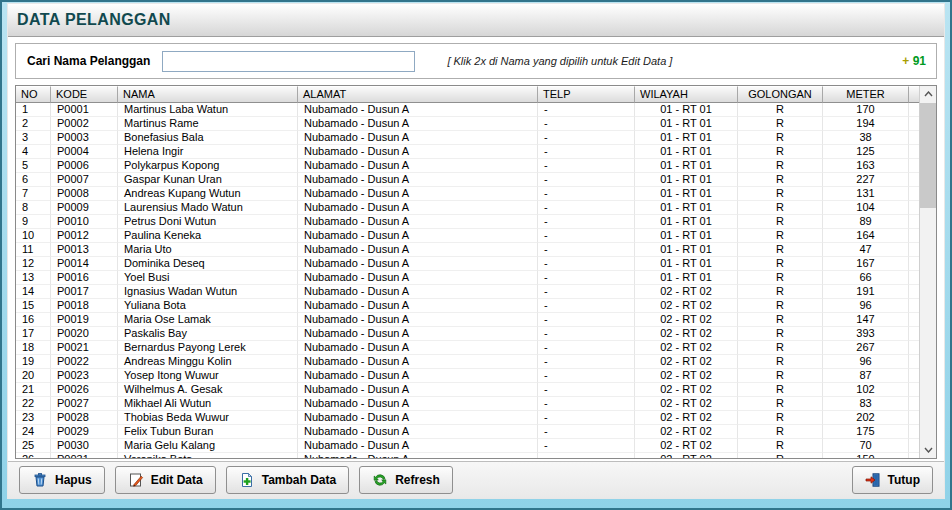  I want to click on table-row: 20P0023Yosep Itong WuwurNubamado - Dusun…, so click(468, 376).